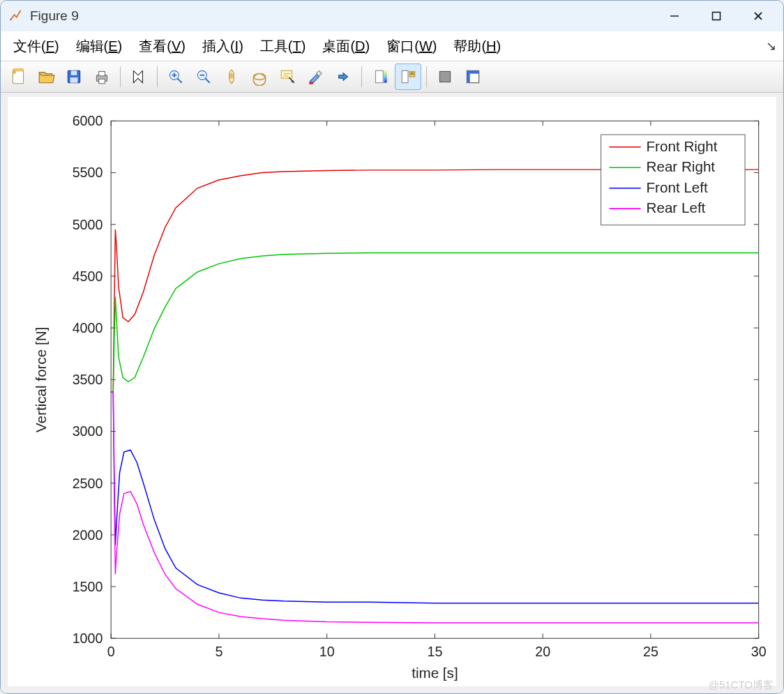 This screenshot has width=784, height=694. I want to click on svg-text: 2000, so click(88, 535).